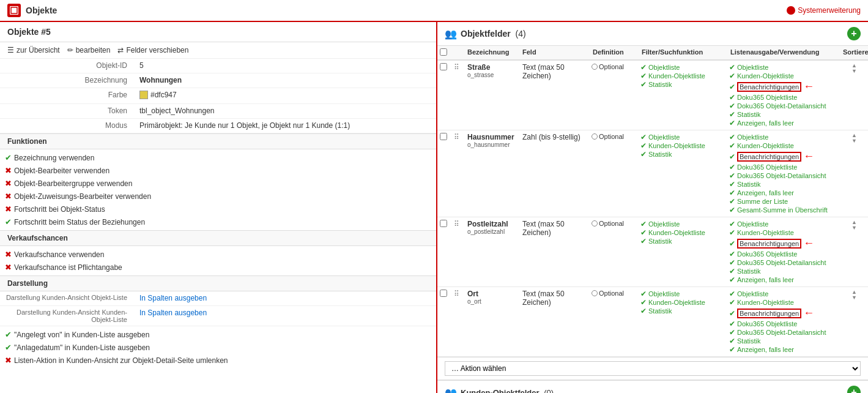 This screenshot has height=393, width=868. What do you see at coordinates (218, 255) in the screenshot?
I see `vc-item-1: ✖ Verkaufschance verwenden` at bounding box center [218, 255].